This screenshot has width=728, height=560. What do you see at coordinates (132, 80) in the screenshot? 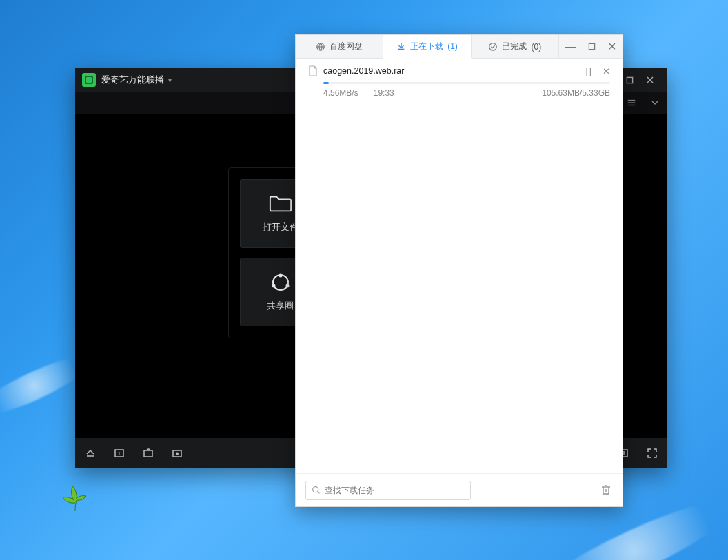
I see `iqiyi-app-name: 爱奇艺万能联播` at bounding box center [132, 80].